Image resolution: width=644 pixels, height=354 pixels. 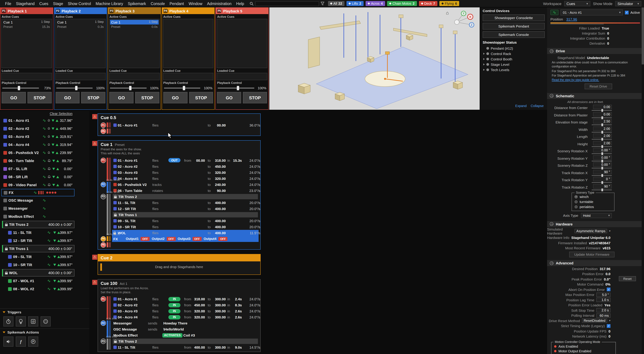 What do you see at coordinates (185, 166) in the screenshot?
I see `cue-row: 02 - Acro #2 flies to 450.00` at bounding box center [185, 166].